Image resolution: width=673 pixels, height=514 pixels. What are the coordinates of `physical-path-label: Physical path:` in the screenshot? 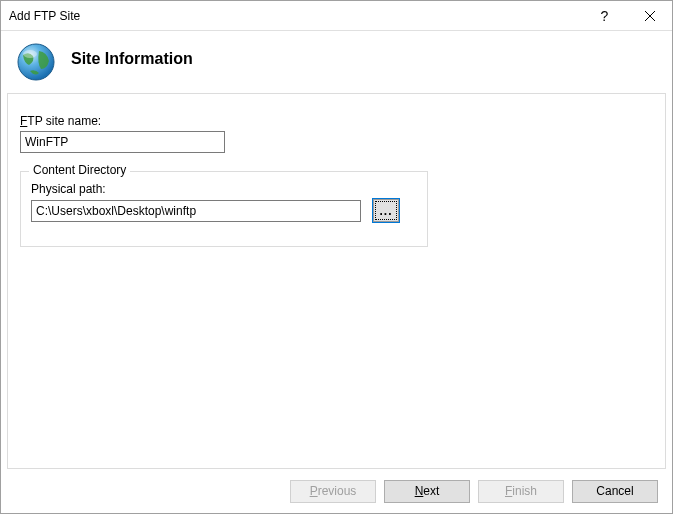 It's located at (224, 189).